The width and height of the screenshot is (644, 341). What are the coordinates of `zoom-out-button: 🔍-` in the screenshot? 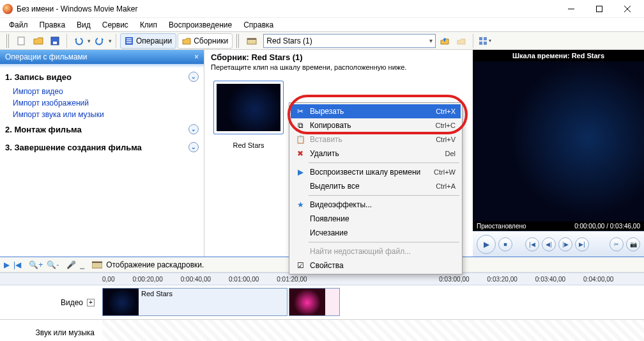 It's located at (52, 265).